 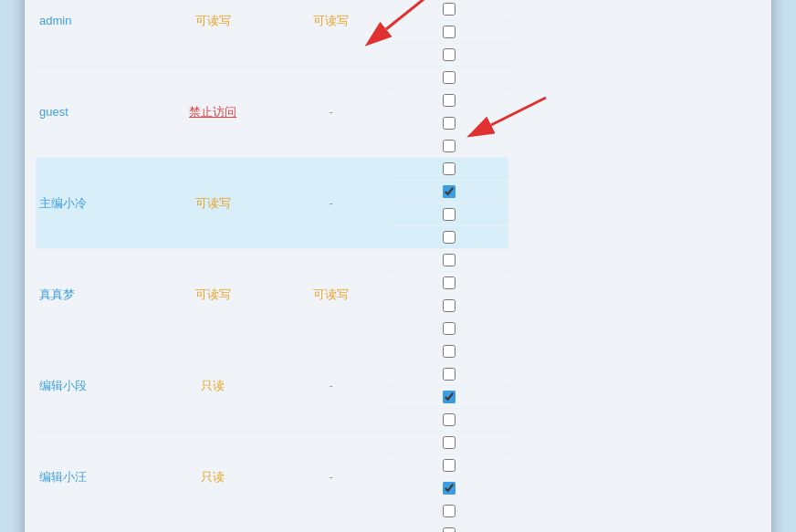 I want to click on user-name: 真真梦, so click(x=95, y=295).